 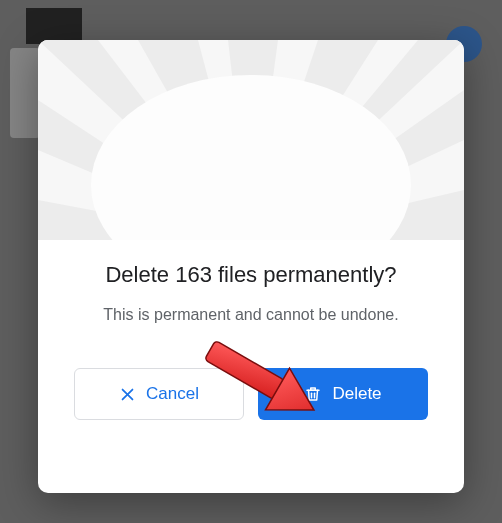 I want to click on cancel-button: Cancel, so click(x=159, y=394).